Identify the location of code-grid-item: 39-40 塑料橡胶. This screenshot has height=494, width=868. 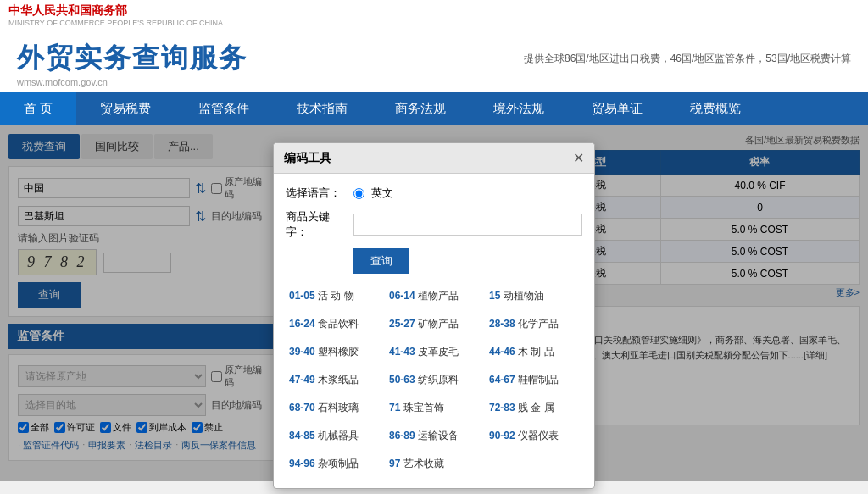
(334, 352).